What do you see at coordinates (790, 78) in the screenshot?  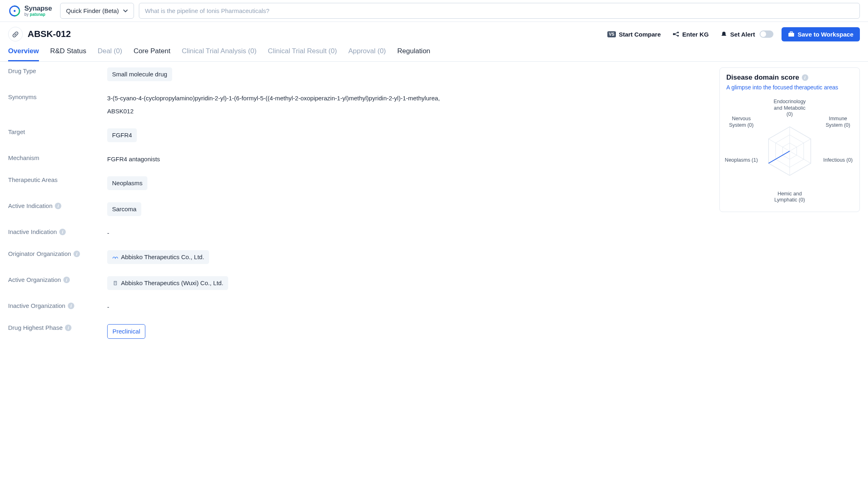 I see `side-card-title: Disease domain score i` at bounding box center [790, 78].